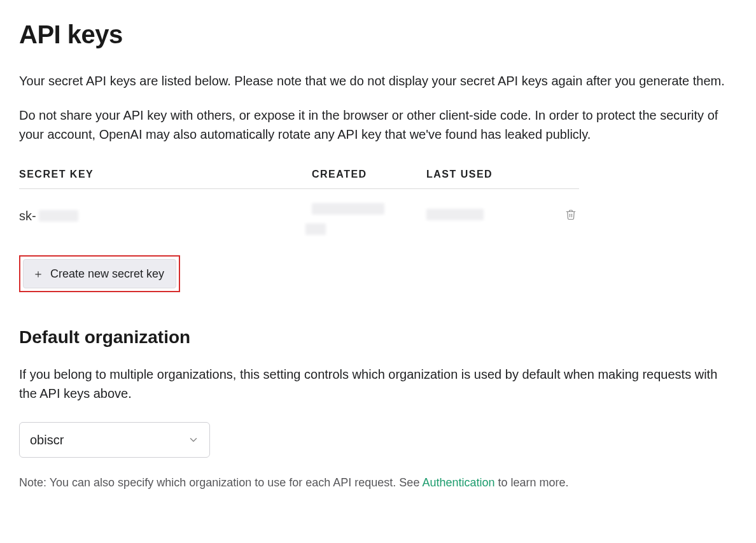  I want to click on cell-created, so click(369, 216).